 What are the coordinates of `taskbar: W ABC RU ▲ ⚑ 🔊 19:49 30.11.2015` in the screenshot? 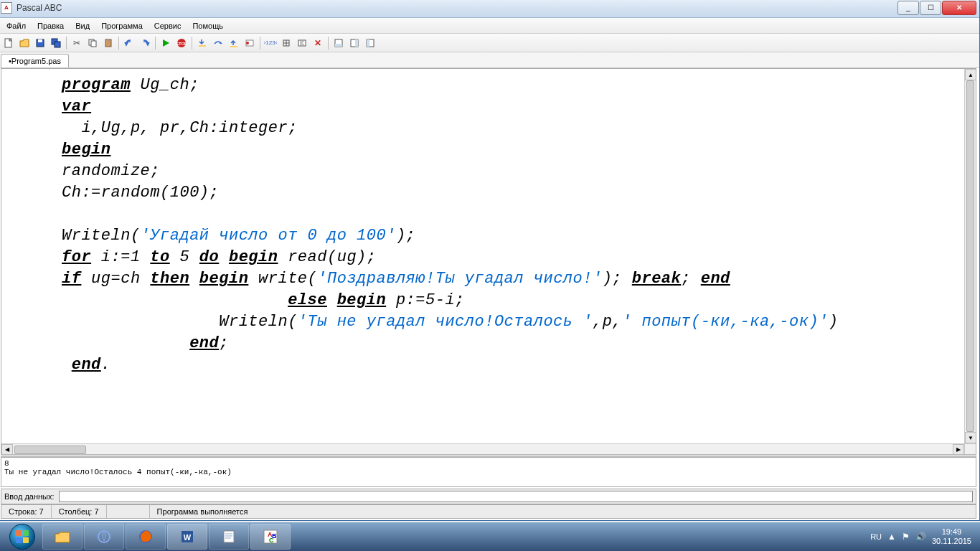 It's located at (490, 537).